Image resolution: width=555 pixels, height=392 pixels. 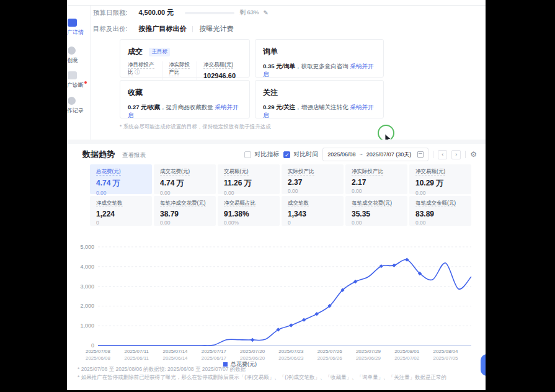 What do you see at coordinates (87, 287) in the screenshot?
I see `svg-text: 3,000` at bounding box center [87, 287].